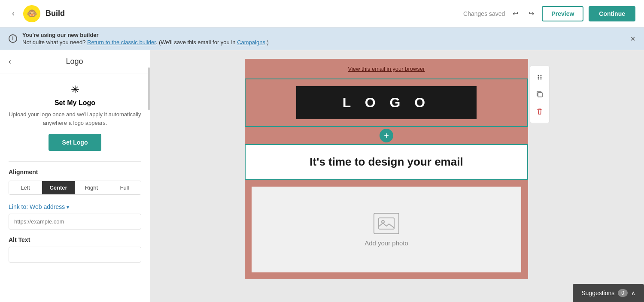 The width and height of the screenshot is (644, 302). Describe the element at coordinates (75, 188) in the screenshot. I see `alignment-options: Left Center Right Full` at that location.